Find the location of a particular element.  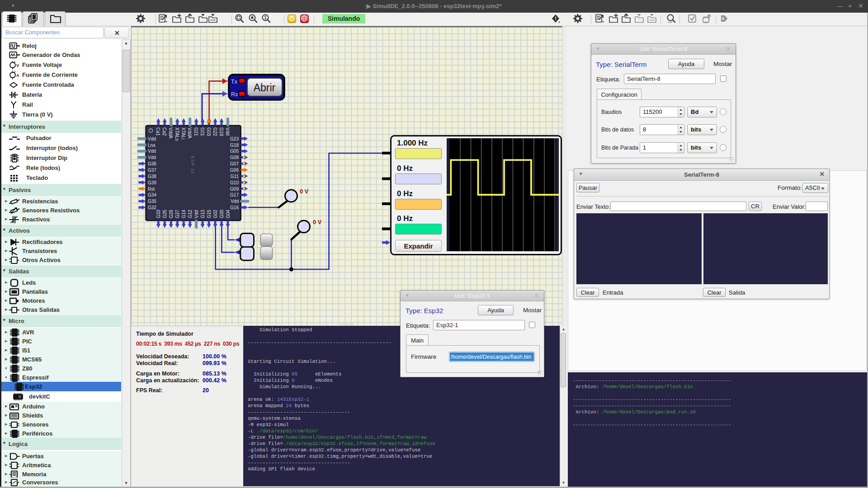

svg-text: G05 is located at coordinates (234, 151).